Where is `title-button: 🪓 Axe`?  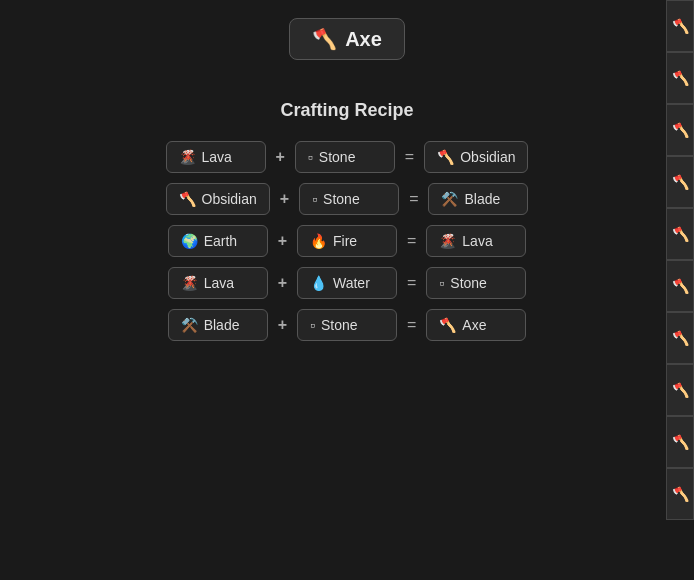 title-button: 🪓 Axe is located at coordinates (347, 39).